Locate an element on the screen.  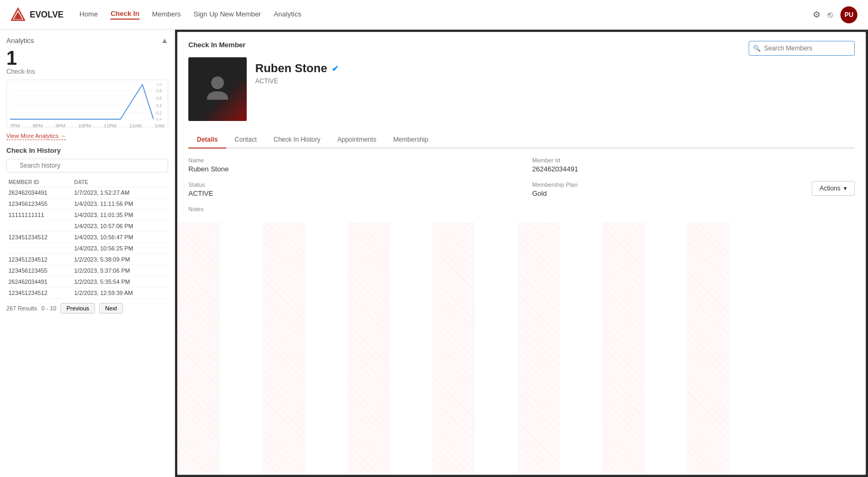
table-row: 111111111111/4/2023, 11:01:35 PM is located at coordinates (87, 215).